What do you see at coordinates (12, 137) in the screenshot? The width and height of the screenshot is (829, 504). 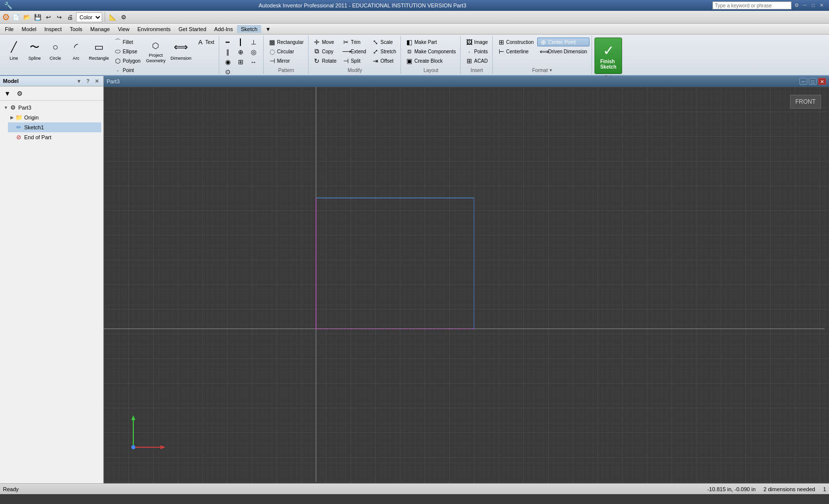 I see `eop-expander` at bounding box center [12, 137].